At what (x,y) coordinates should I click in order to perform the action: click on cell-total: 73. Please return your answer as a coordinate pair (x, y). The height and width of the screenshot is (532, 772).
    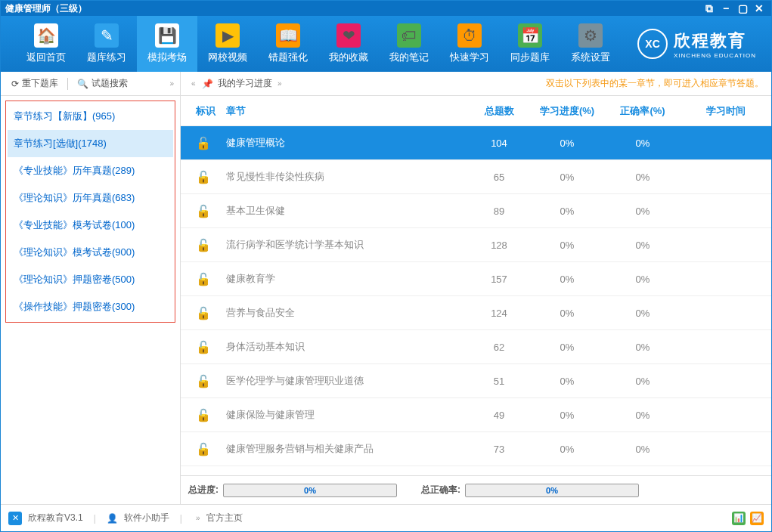
    Looking at the image, I should click on (499, 449).